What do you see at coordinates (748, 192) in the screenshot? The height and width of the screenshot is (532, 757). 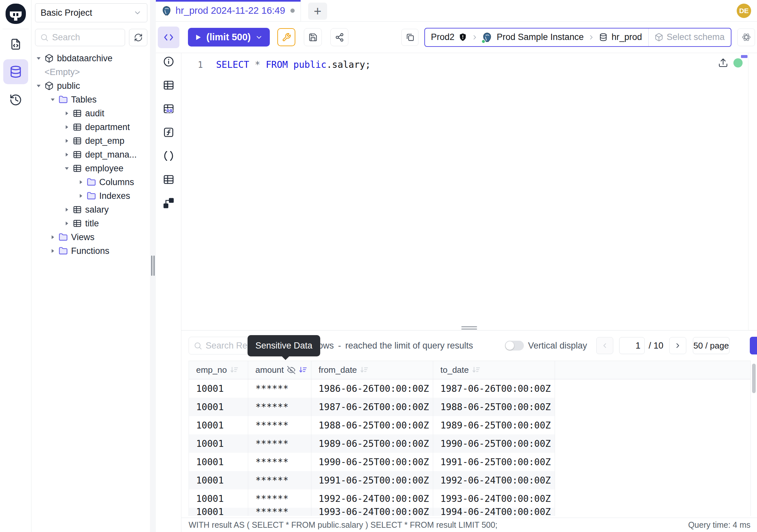 I see `editor-overview-ruler` at bounding box center [748, 192].